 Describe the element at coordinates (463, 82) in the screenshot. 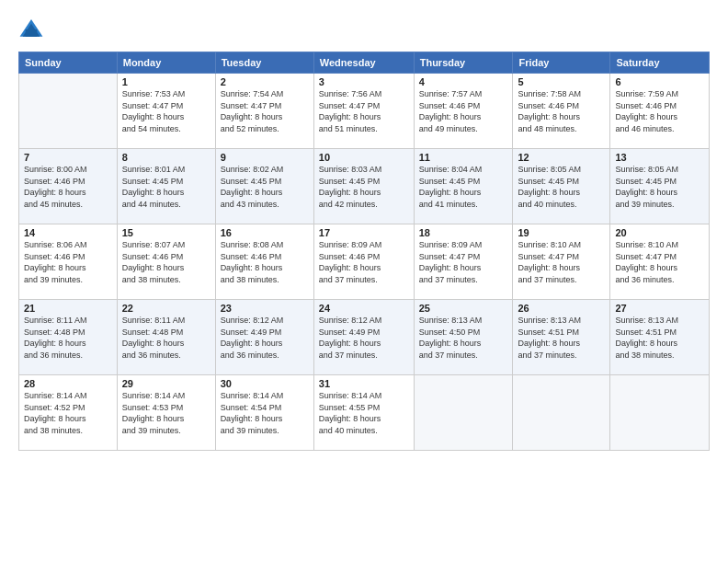

I see `day-number: 4` at that location.